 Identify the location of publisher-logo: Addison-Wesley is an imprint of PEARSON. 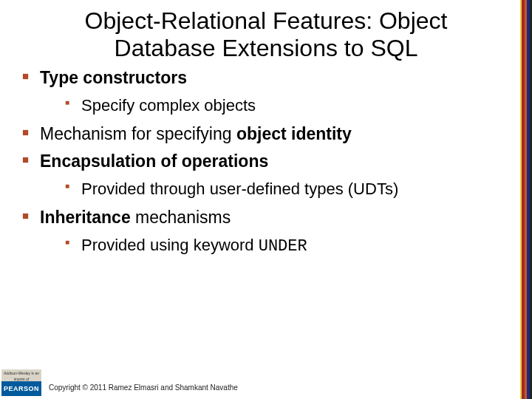
(21, 383).